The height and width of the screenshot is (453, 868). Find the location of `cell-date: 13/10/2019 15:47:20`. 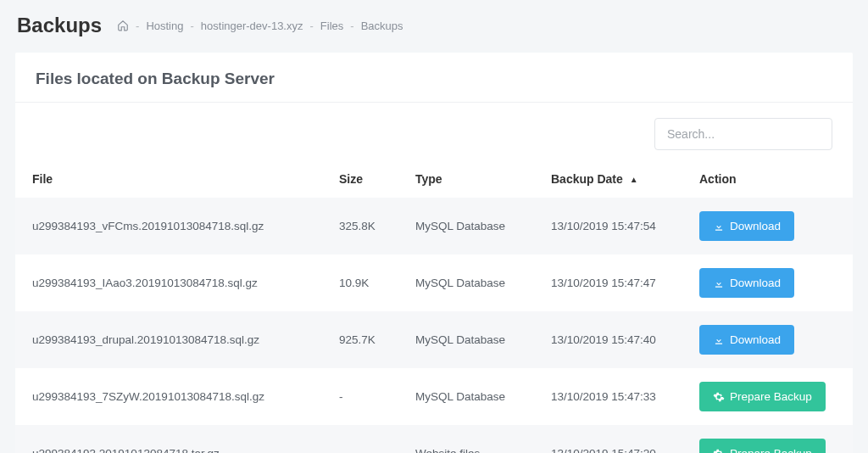

cell-date: 13/10/2019 15:47:20 is located at coordinates (615, 439).